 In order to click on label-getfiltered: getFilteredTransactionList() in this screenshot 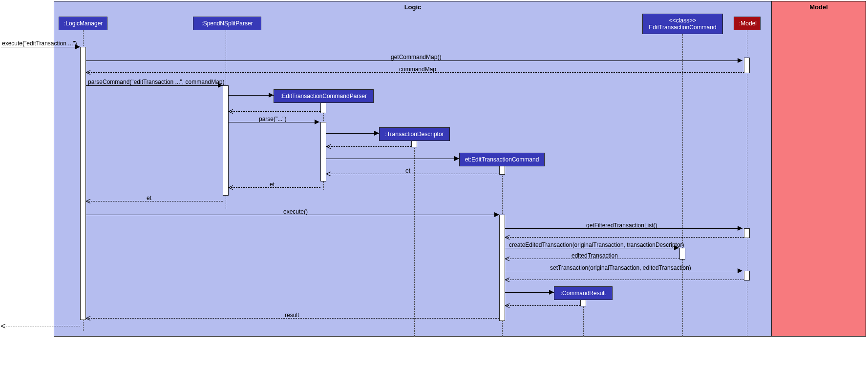, I will do `click(622, 225)`.